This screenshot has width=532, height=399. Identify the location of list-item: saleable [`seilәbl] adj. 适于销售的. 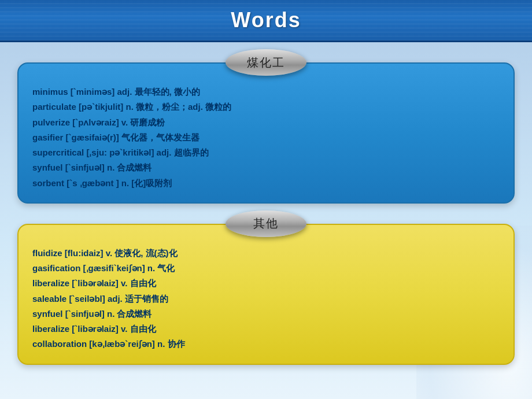
(266, 299).